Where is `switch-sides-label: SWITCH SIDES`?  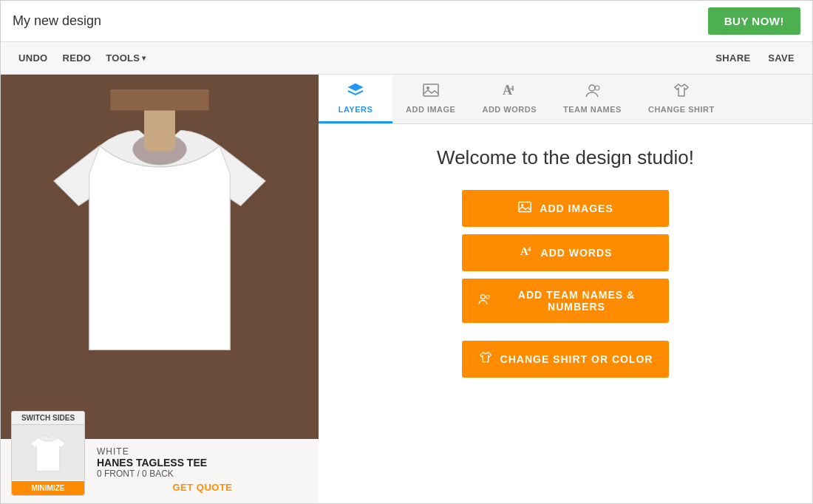
switch-sides-label: SWITCH SIDES is located at coordinates (48, 418).